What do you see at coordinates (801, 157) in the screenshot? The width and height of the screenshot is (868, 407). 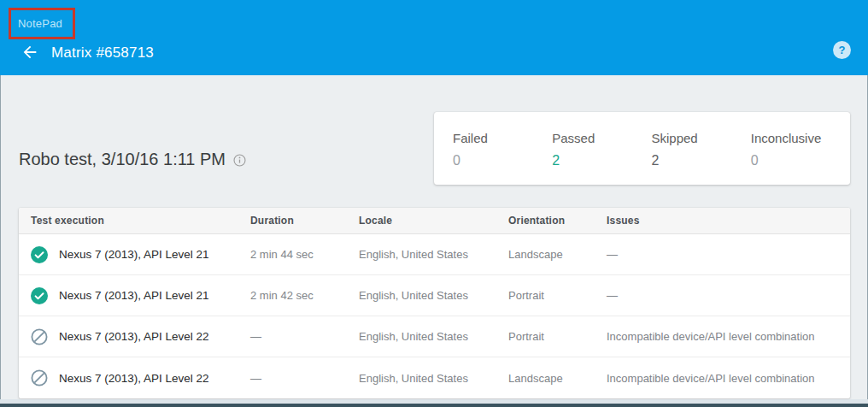 I see `stat-inconclusive: Inconclusive 0` at bounding box center [801, 157].